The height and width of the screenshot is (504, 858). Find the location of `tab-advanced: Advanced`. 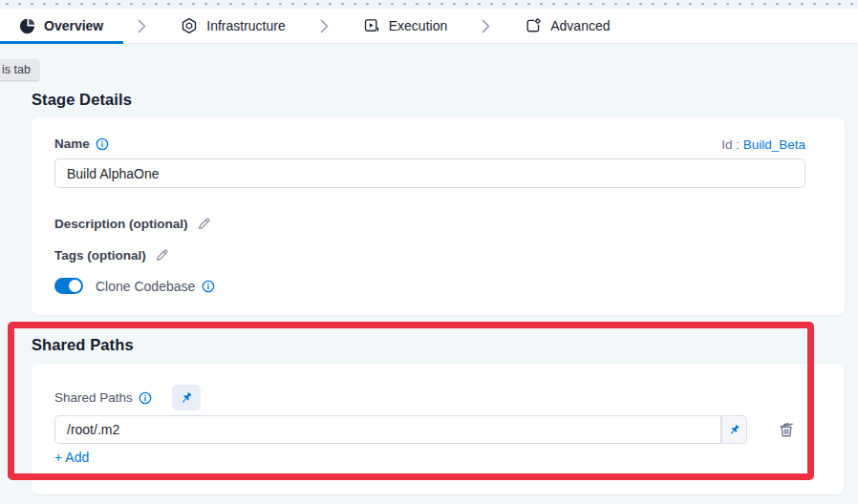

tab-advanced: Advanced is located at coordinates (568, 26).